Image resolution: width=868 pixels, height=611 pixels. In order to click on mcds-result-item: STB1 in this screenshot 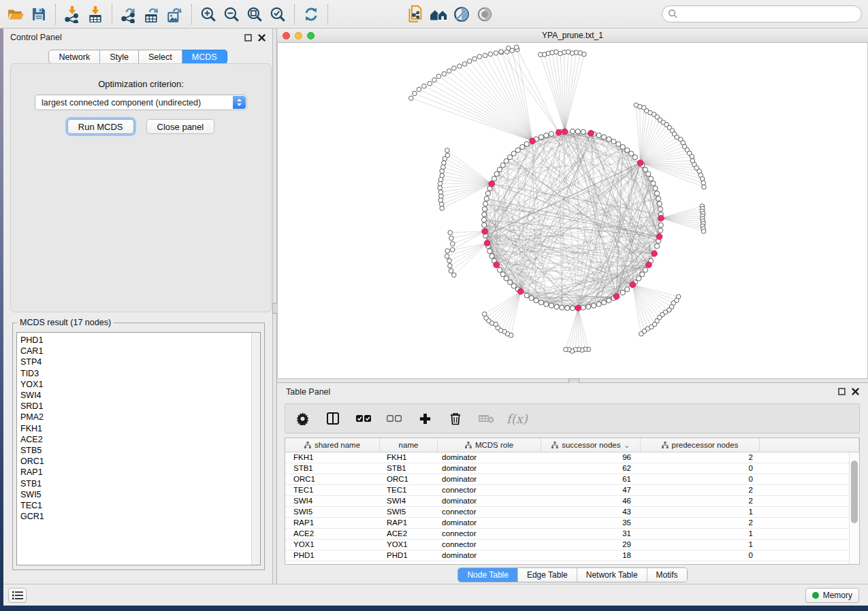, I will do `click(136, 484)`.